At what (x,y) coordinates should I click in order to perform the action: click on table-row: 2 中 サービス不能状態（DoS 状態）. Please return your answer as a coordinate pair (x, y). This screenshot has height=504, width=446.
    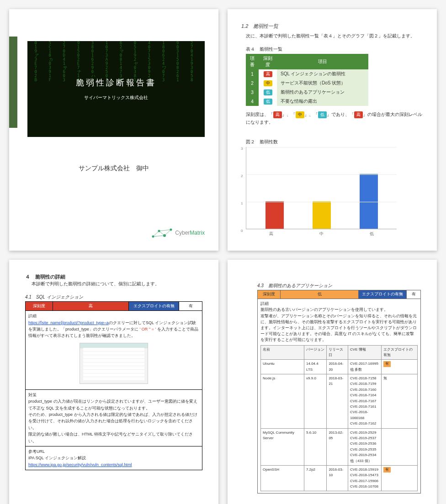
    Looking at the image, I should click on (307, 83).